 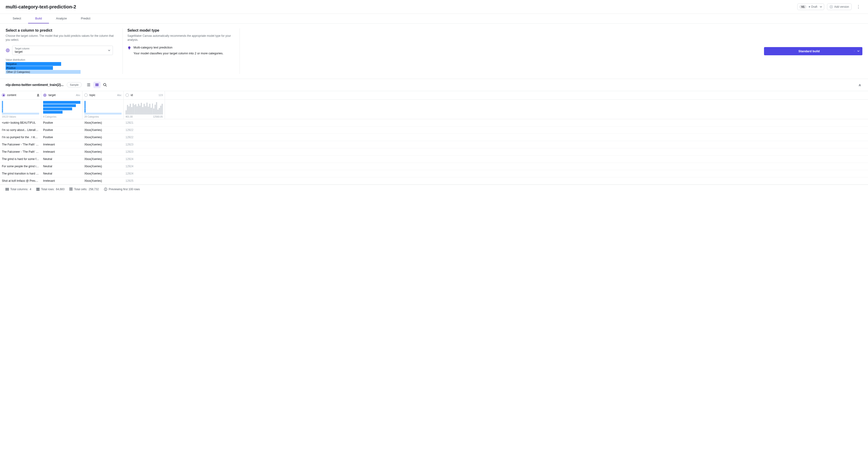 I want to click on label: Total cells:, so click(x=81, y=189).